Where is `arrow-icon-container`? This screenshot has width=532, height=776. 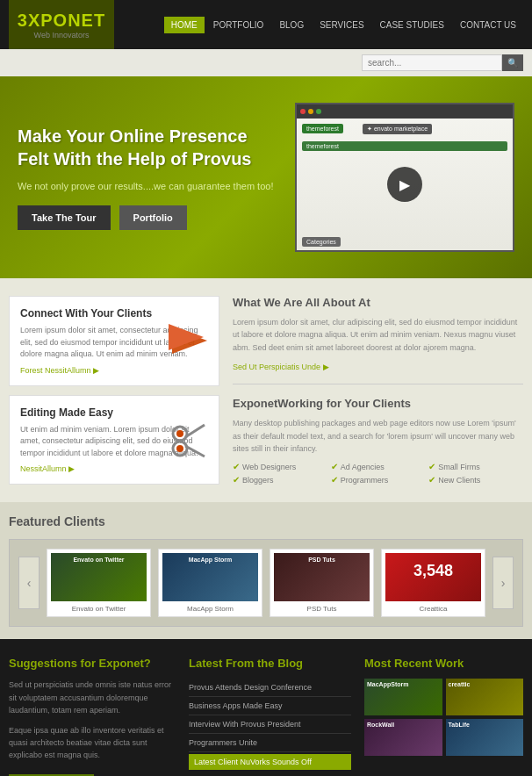 arrow-icon-container is located at coordinates (190, 341).